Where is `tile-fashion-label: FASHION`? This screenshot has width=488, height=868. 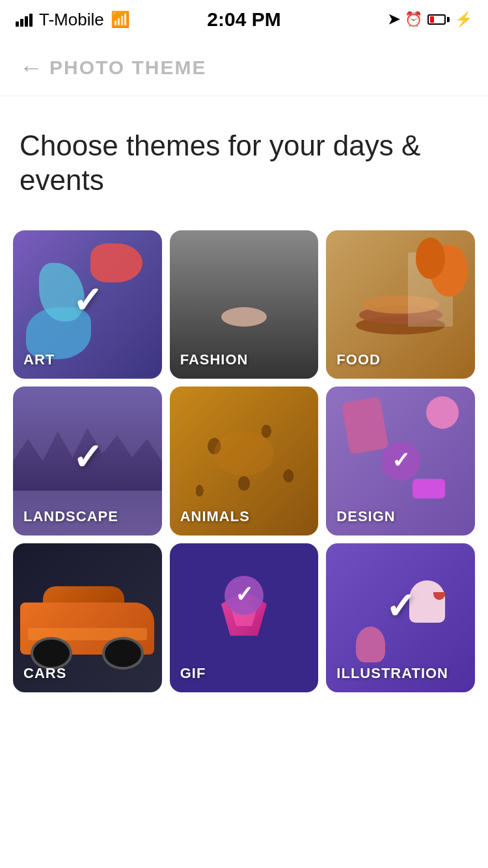
tile-fashion-label: FASHION is located at coordinates (215, 360).